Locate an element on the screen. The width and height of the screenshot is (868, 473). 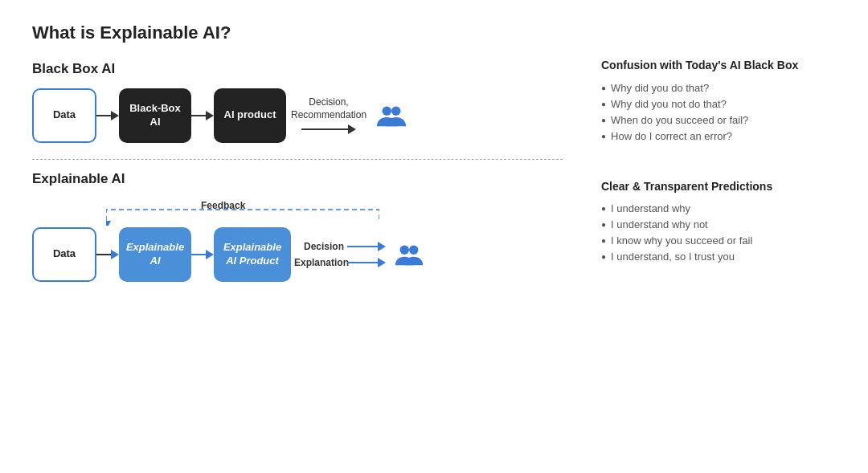
bullet-item: When do you succeed or fail? is located at coordinates (719, 120).